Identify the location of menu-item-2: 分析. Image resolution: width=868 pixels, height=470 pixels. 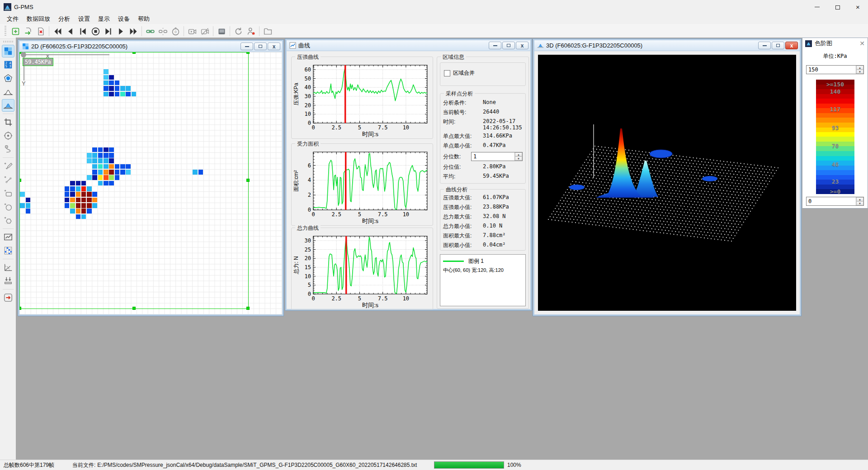
(64, 19).